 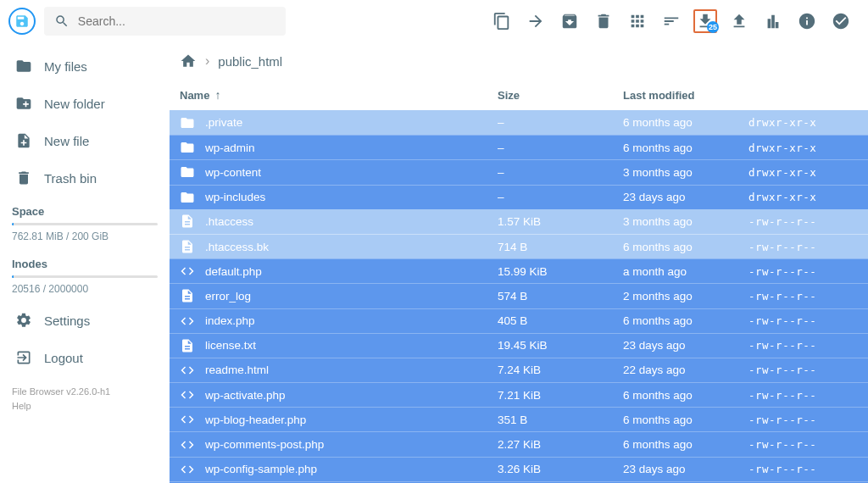 I want to click on table-row: wp-admin – 6 months ago drwxr-xr-x, so click(x=519, y=147).